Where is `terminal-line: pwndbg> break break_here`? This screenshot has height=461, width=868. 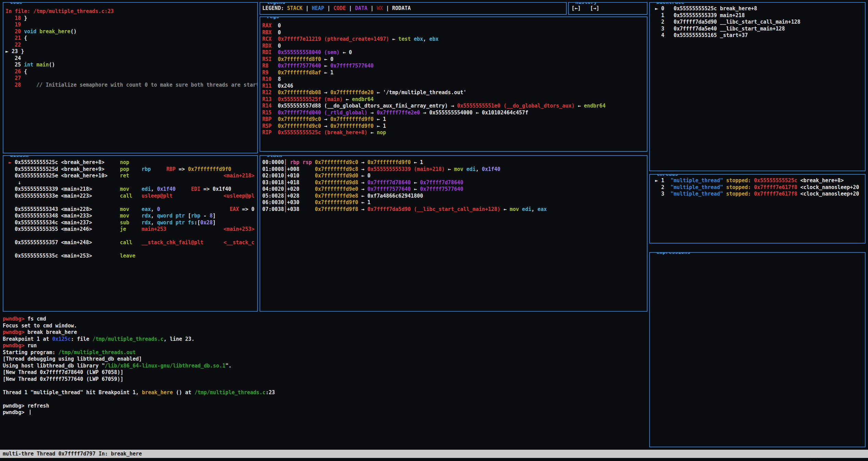
terminal-line: pwndbg> break break_here is located at coordinates (325, 333).